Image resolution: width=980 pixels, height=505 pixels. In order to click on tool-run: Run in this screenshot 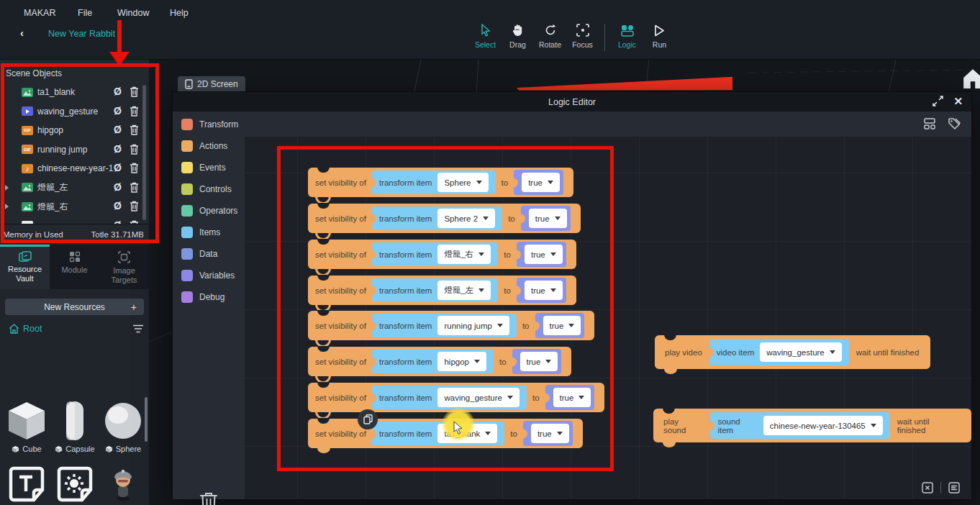, I will do `click(659, 36)`.